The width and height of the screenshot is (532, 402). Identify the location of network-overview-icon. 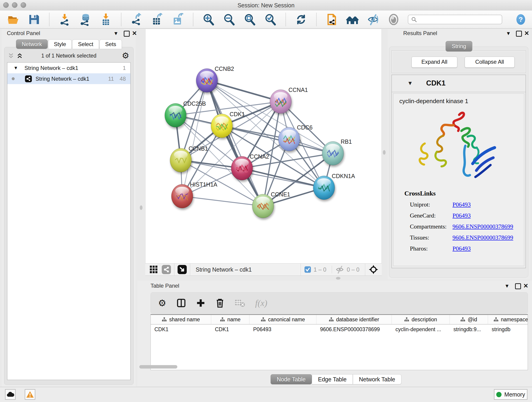
(166, 269).